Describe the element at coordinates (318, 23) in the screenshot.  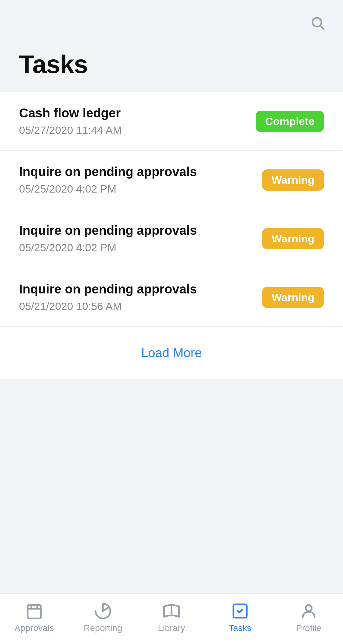
I see `search-button` at that location.